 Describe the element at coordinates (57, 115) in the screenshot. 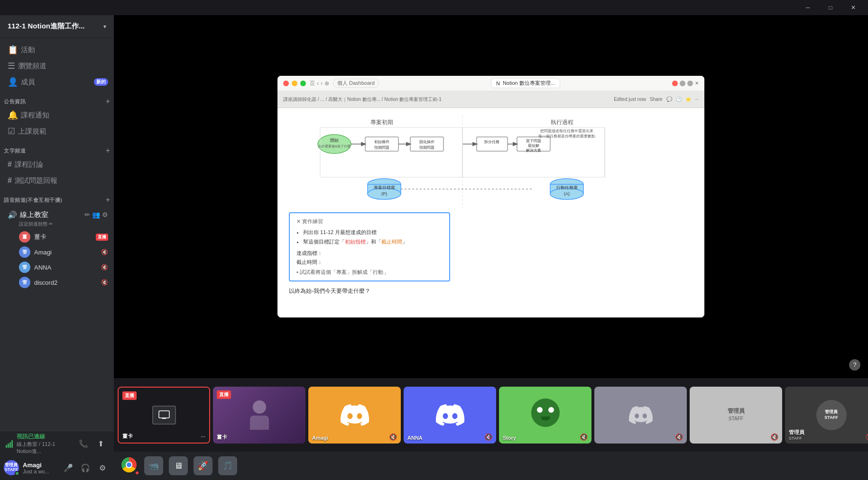

I see `sidebar-item-course-notify: 🔔 課程通知` at that location.